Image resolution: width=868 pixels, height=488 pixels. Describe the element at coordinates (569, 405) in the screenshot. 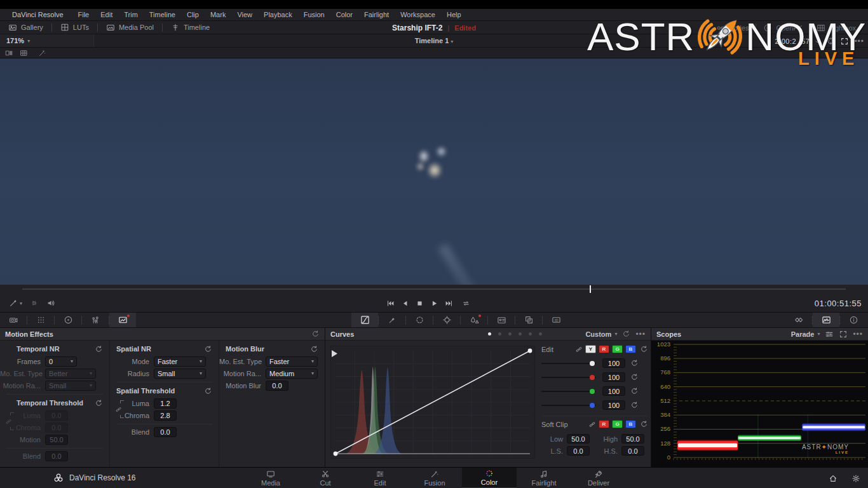

I see `b-gain-slider` at that location.